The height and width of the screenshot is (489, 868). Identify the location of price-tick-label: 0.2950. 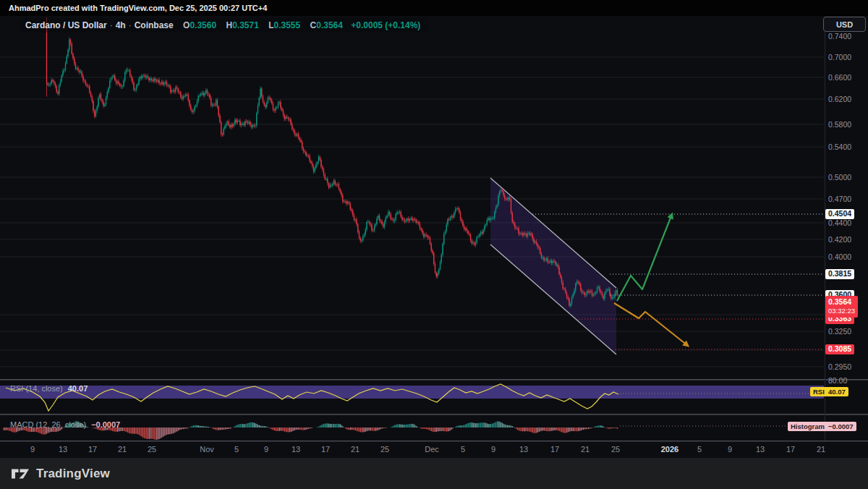
(840, 367).